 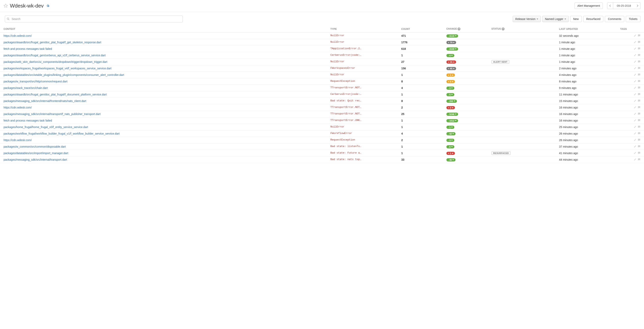 I want to click on context-link: packages/web_skin_dart/src/ui_components…, so click(x=56, y=62).